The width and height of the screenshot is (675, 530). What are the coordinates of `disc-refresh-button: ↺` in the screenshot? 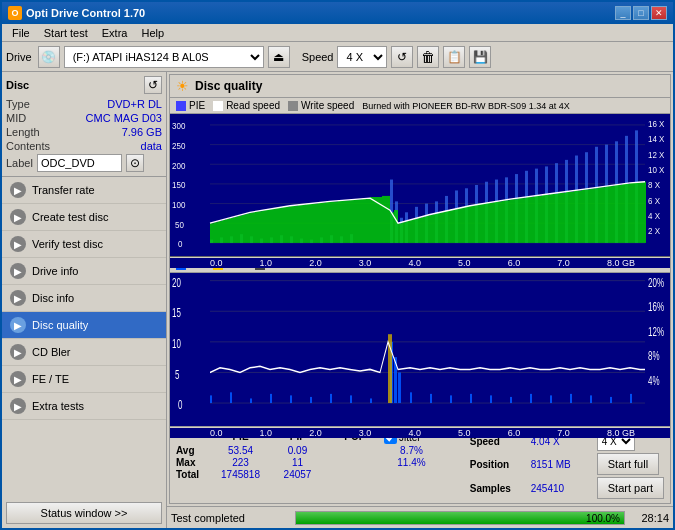 It's located at (153, 85).